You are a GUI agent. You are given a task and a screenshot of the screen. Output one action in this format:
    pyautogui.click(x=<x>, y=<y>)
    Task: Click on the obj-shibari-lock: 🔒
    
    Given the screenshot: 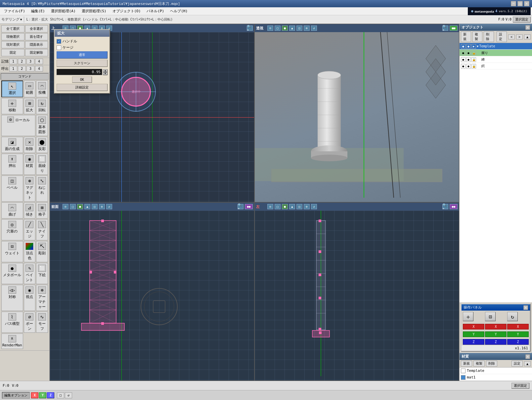 What is the action you would take?
    pyautogui.click(x=474, y=60)
    